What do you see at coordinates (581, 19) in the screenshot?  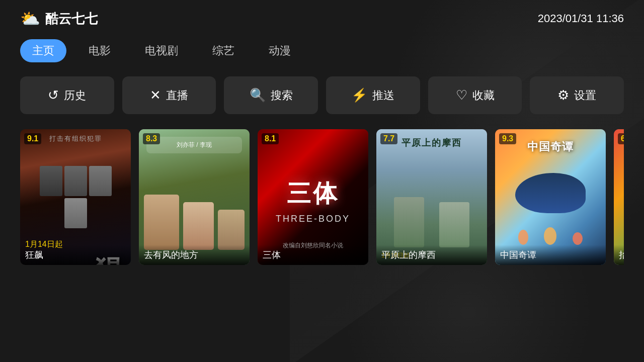 I see `datetime: 2023/01/31 11:36` at bounding box center [581, 19].